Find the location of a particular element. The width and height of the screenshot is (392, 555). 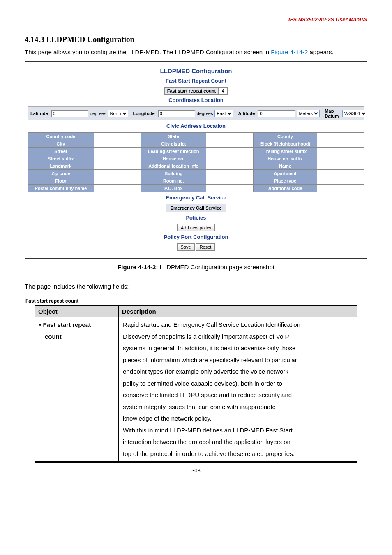

altitude-label: Altitude is located at coordinates (247, 113).